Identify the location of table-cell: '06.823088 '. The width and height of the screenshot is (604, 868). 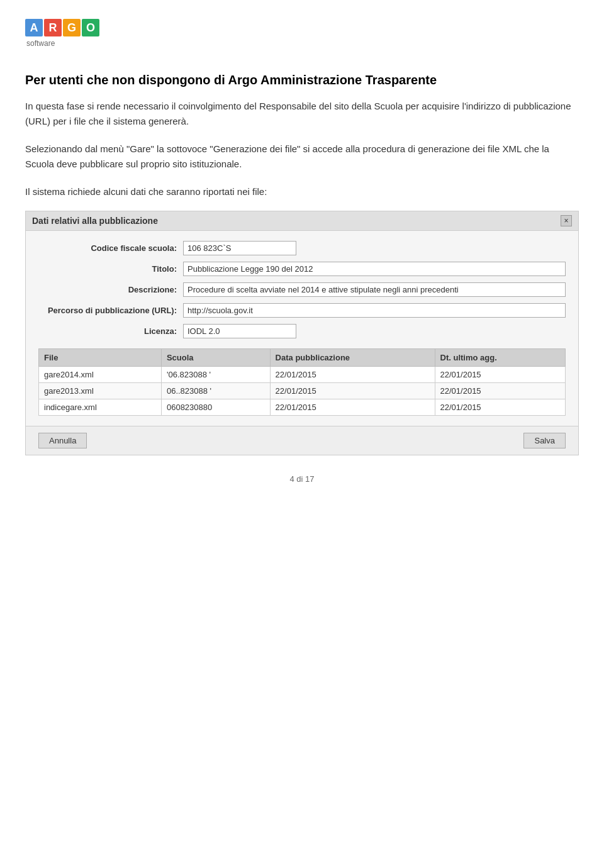
(215, 375).